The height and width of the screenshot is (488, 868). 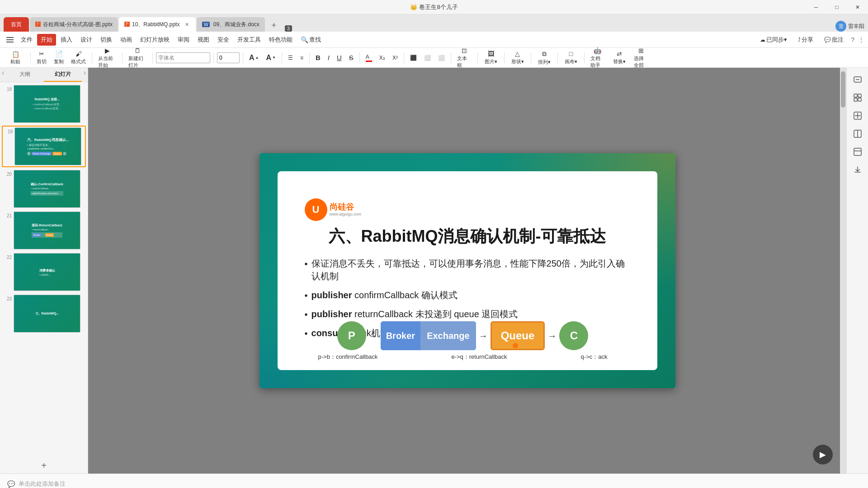 I want to click on bold-button: B, so click(x=318, y=58).